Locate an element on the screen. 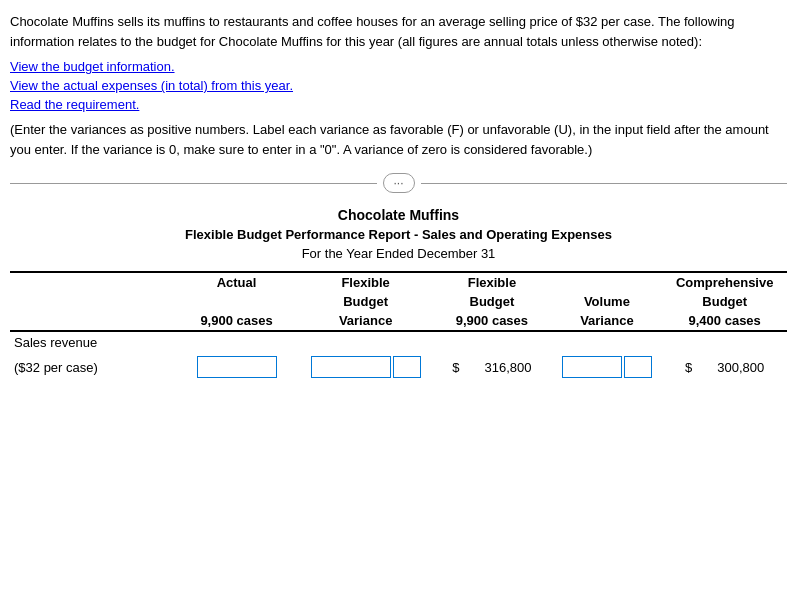  read-requirement-link: Read the requirement. is located at coordinates (398, 104).